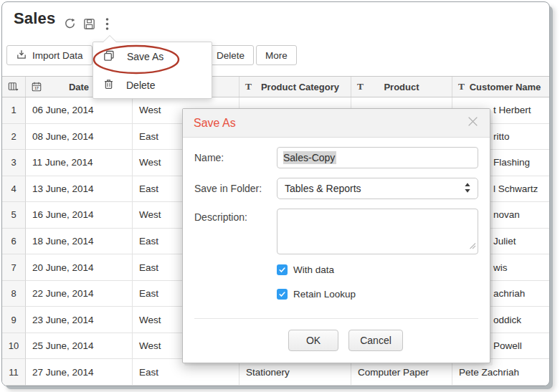 The image size is (560, 392). What do you see at coordinates (215, 123) in the screenshot?
I see `dialog-title: Save As` at bounding box center [215, 123].